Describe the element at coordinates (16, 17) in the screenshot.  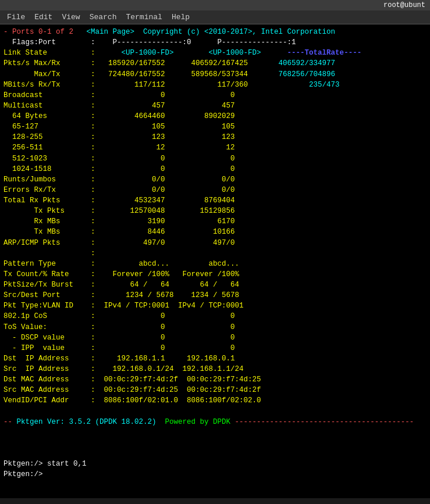
I see `menu-item-file: File` at that location.